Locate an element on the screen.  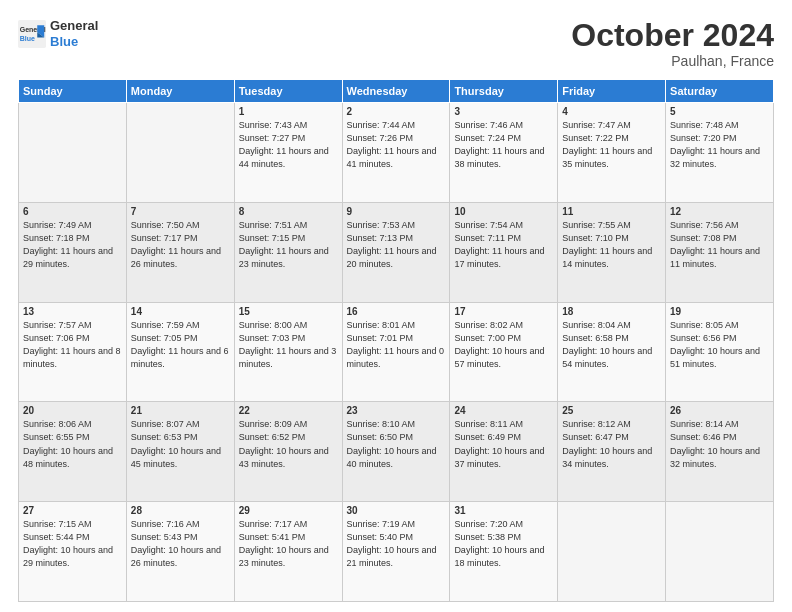
day-cell: 18Sunrise: 8:04 AMSunset: 6:58 PMDayligh… is located at coordinates (612, 352).